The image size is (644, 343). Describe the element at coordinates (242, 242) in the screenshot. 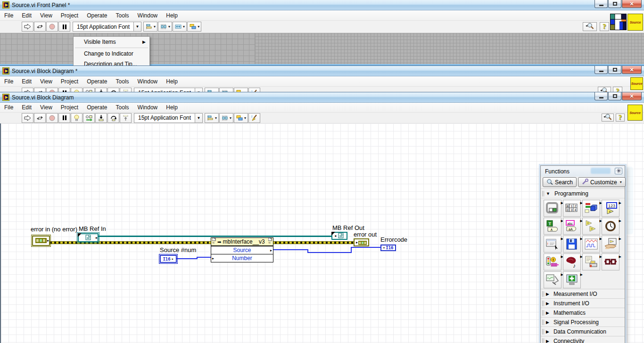

I see `invoke-node-header: ?! ➡ mbInterface__v3 ?!` at that location.